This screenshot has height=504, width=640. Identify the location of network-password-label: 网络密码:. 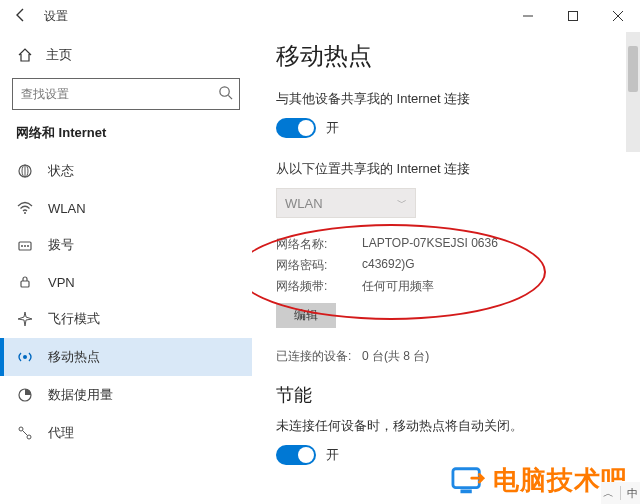
(319, 266).